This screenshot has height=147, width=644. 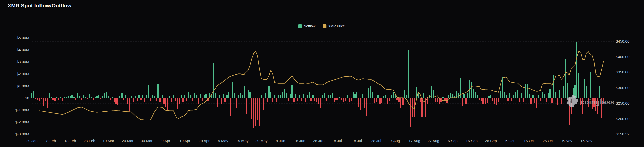 What do you see at coordinates (623, 57) in the screenshot?
I see `y-axis-label-right: $400.00` at bounding box center [623, 57].